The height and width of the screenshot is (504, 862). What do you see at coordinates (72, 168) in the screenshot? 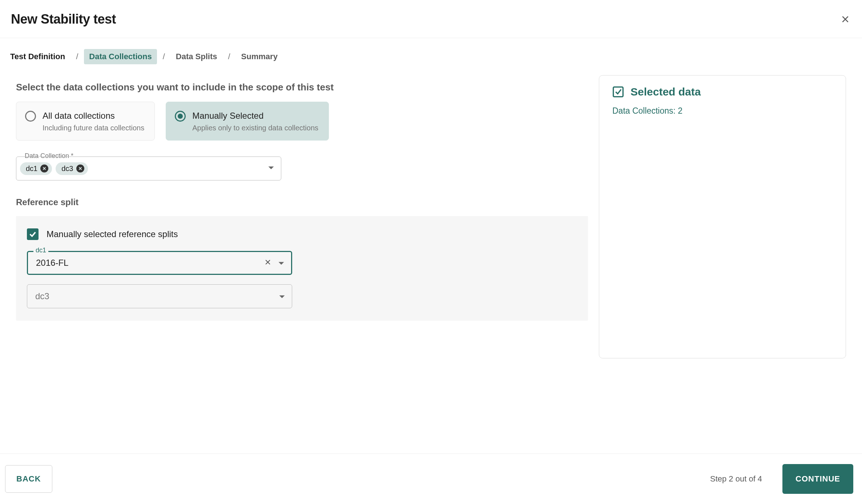
I see `chip-dc3: dc3` at bounding box center [72, 168].